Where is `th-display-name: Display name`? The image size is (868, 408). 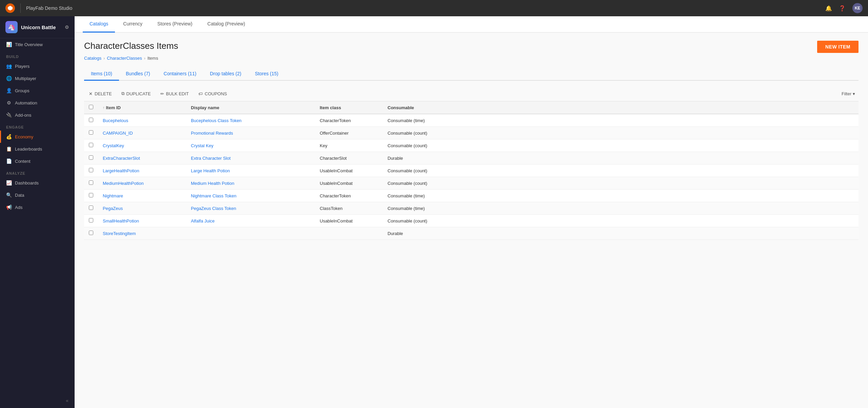
th-display-name: Display name is located at coordinates (251, 108).